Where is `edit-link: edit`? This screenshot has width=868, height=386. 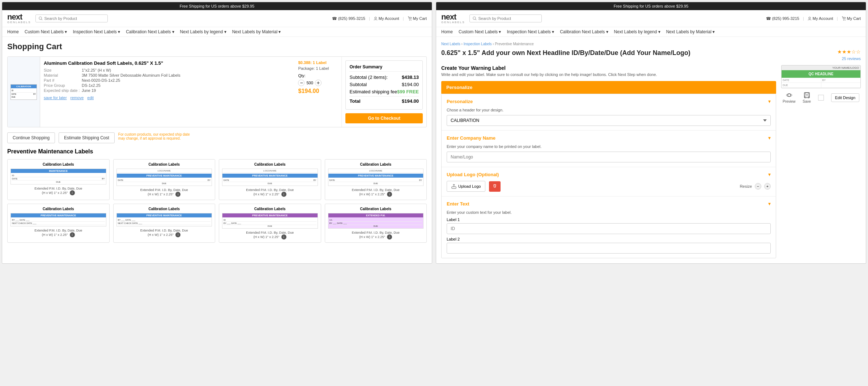
edit-link: edit is located at coordinates (90, 98).